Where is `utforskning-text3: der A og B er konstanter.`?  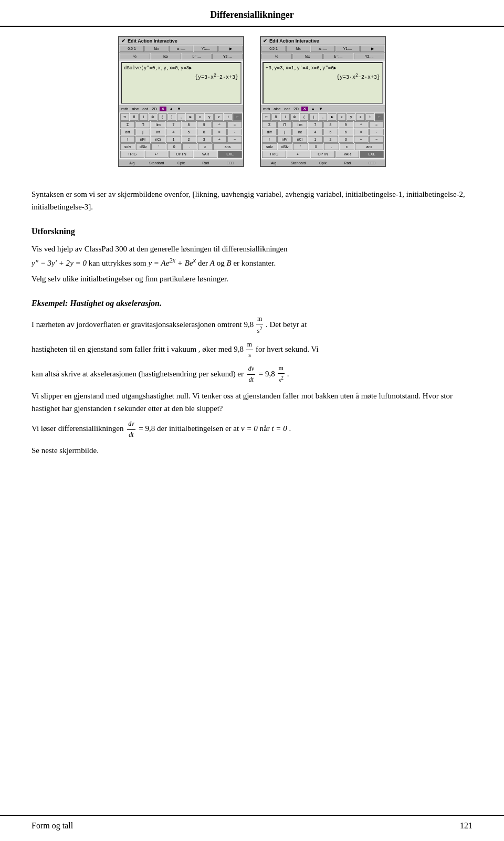 utforskning-text3: der A og B er konstanter. is located at coordinates (237, 263).